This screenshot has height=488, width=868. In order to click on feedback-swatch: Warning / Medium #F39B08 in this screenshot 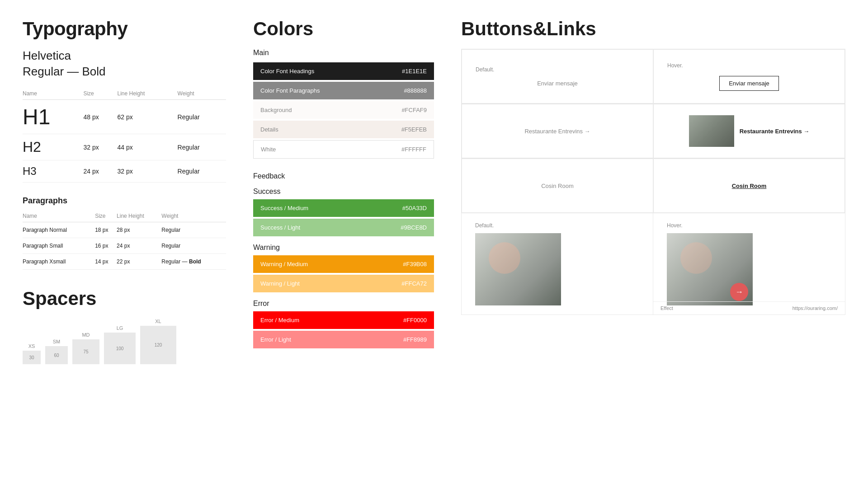, I will do `click(344, 264)`.